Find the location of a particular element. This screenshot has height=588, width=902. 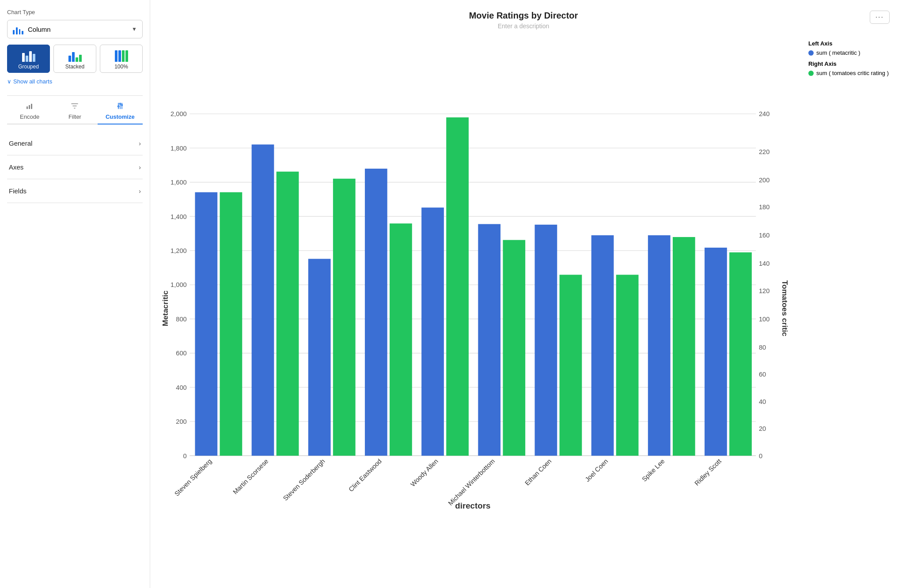

tab-filter: Filter is located at coordinates (75, 110).